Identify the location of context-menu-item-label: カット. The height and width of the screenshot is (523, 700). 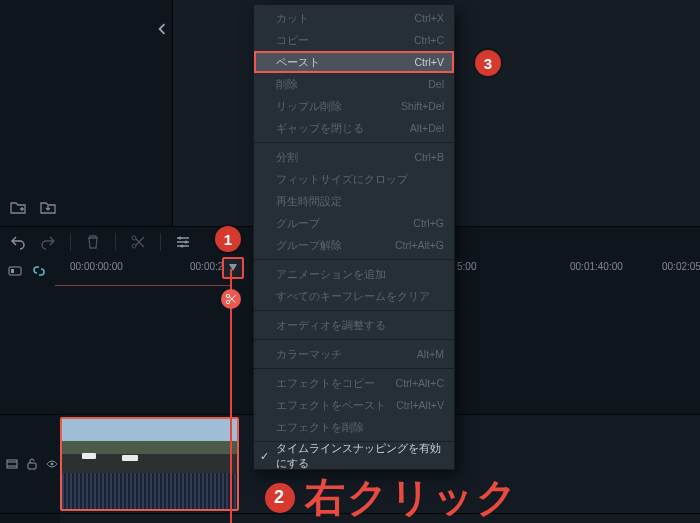
(292, 18).